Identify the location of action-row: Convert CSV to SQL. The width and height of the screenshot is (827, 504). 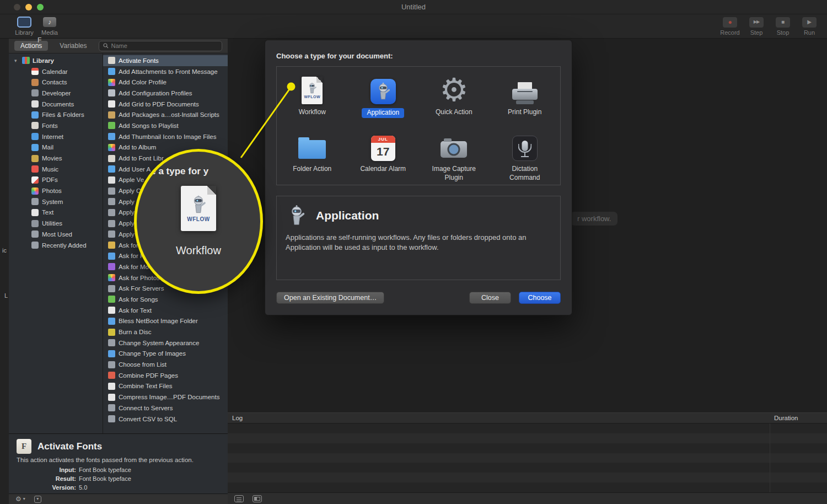
(165, 419).